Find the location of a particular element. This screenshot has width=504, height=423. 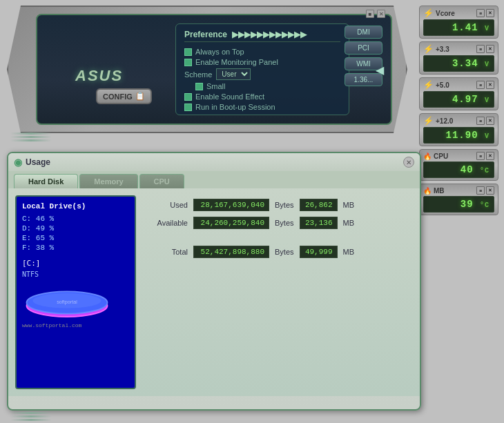

total-label: Total is located at coordinates (167, 252).